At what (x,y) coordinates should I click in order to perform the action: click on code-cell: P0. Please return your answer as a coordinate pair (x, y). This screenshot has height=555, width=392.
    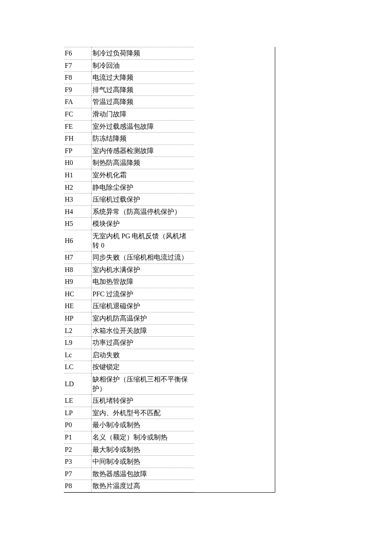
    Looking at the image, I should click on (78, 425).